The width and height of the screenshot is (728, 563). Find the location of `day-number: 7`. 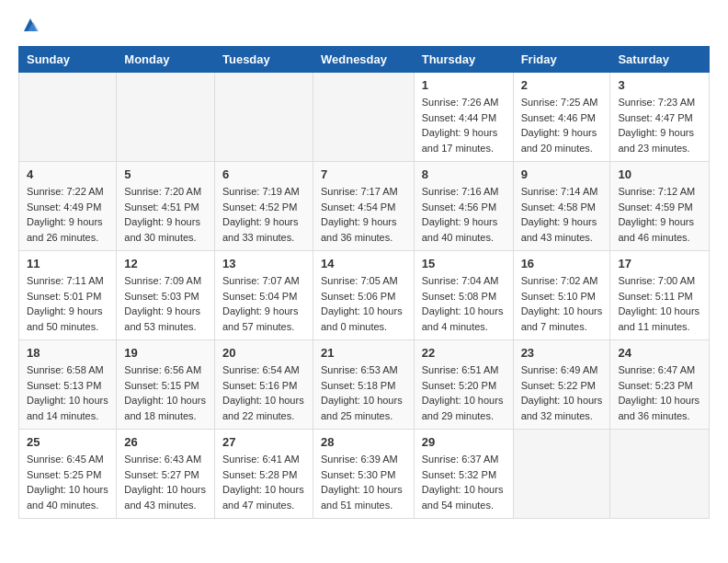

day-number: 7 is located at coordinates (364, 175).